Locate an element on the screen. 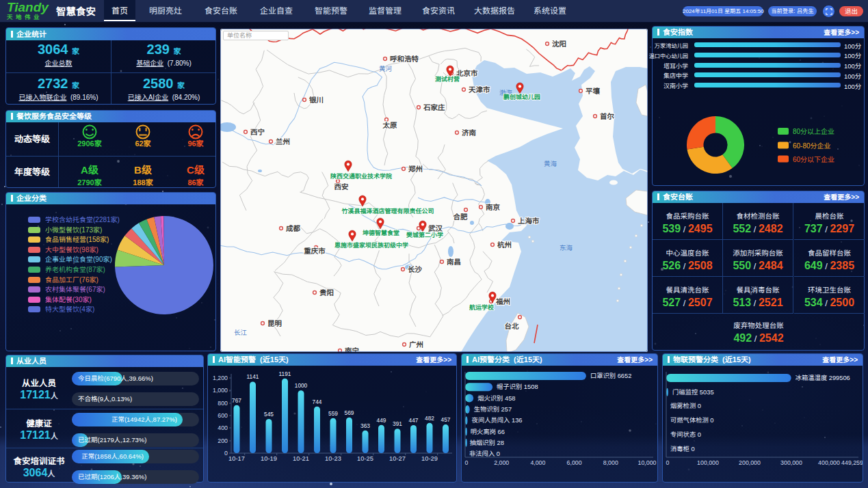 The image size is (868, 488). svg-text: 成都 is located at coordinates (293, 228).